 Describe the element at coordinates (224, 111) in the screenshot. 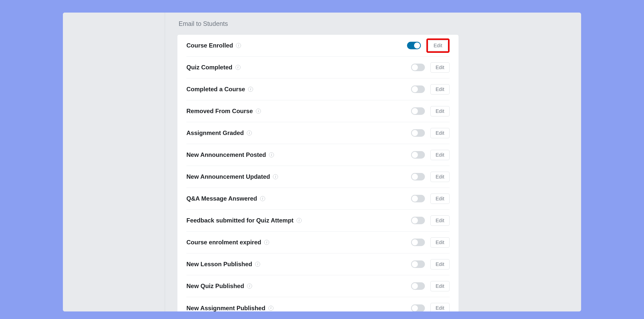

I see `row-left: Removed From Coursei` at that location.